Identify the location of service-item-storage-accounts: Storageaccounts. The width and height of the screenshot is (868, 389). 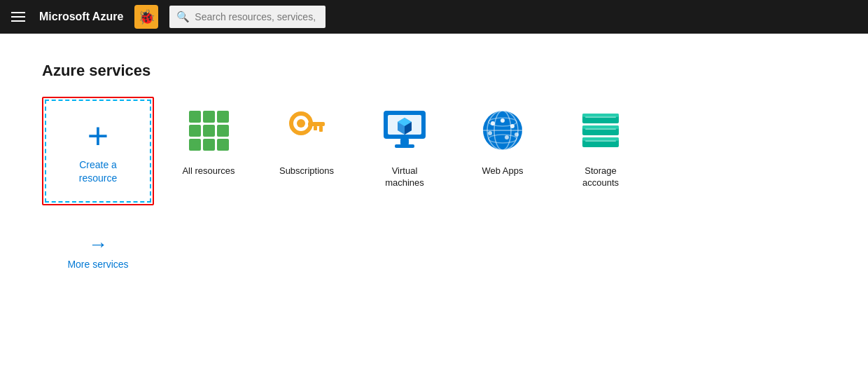
(601, 146).